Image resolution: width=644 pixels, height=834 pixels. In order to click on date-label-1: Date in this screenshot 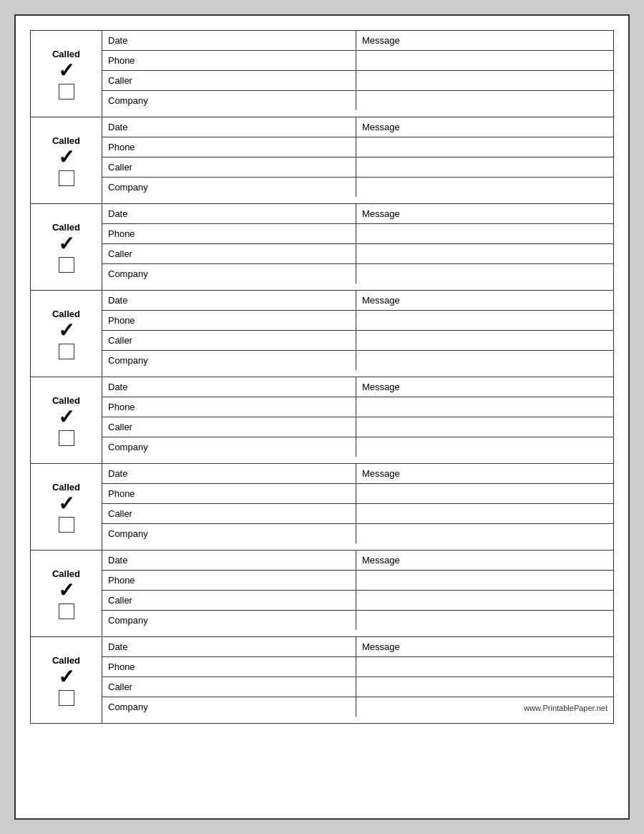, I will do `click(229, 127)`.